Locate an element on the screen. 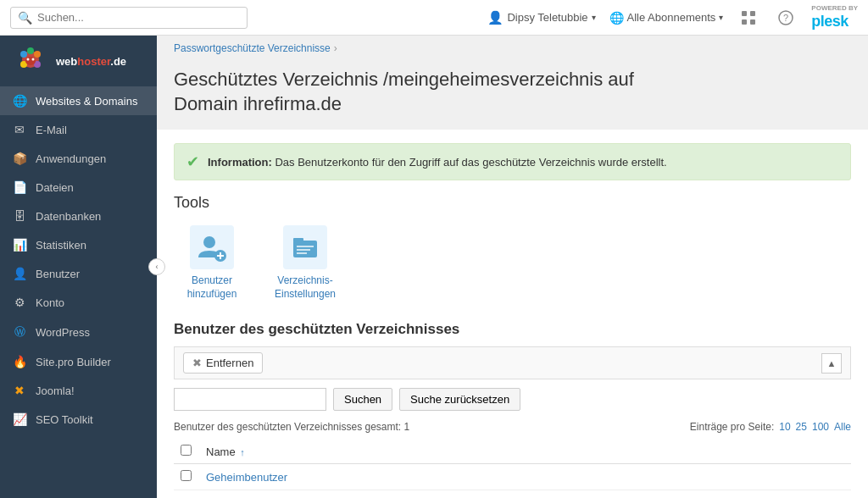 This screenshot has width=868, height=498. summary-row-top: Benutzer des geschützten Verzeichnisses … is located at coordinates (512, 427).